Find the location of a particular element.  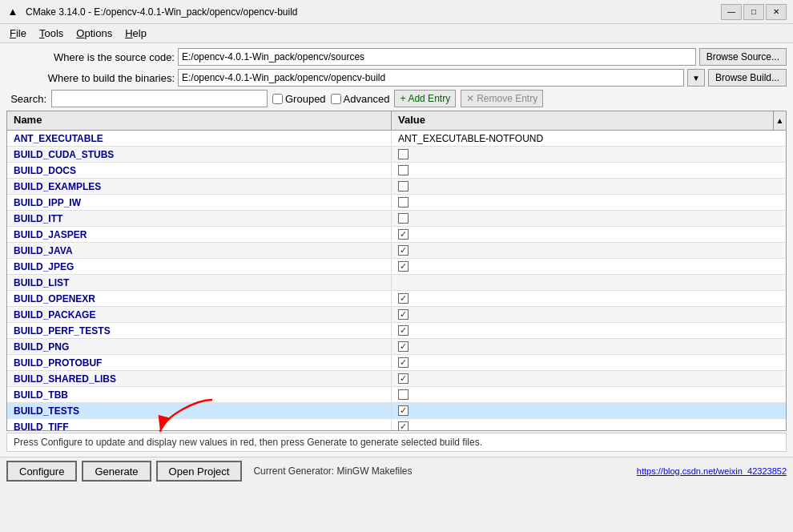

build-path-input is located at coordinates (431, 78).